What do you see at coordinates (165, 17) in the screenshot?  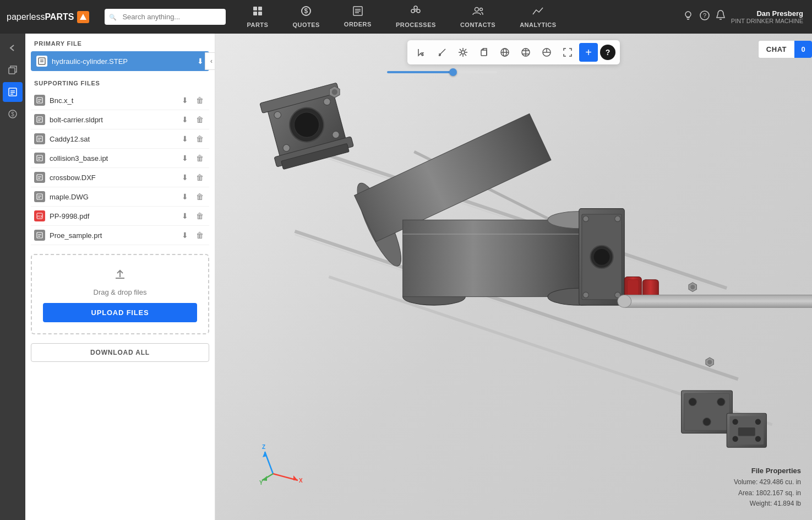 I see `search-input` at bounding box center [165, 17].